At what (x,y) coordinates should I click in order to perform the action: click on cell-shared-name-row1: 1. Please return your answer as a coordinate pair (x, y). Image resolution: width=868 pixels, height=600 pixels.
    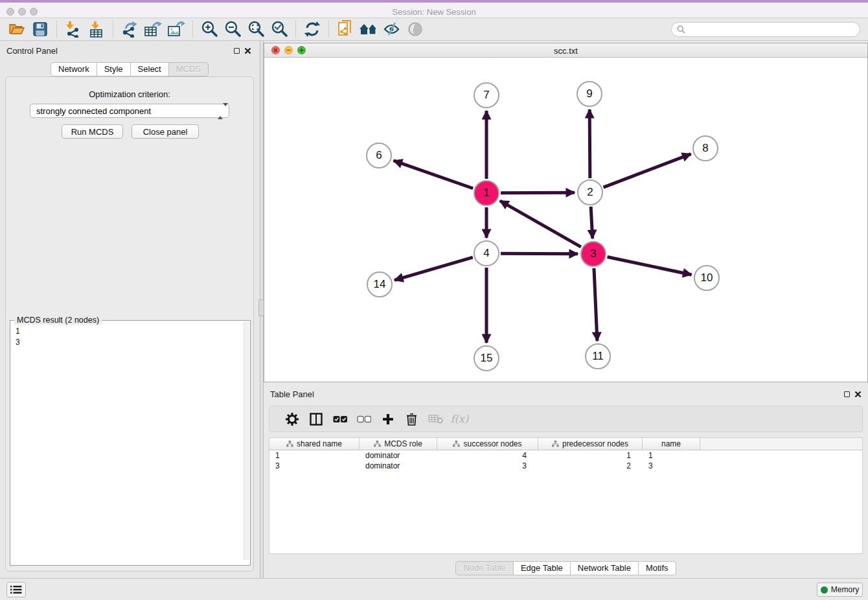
    Looking at the image, I should click on (315, 456).